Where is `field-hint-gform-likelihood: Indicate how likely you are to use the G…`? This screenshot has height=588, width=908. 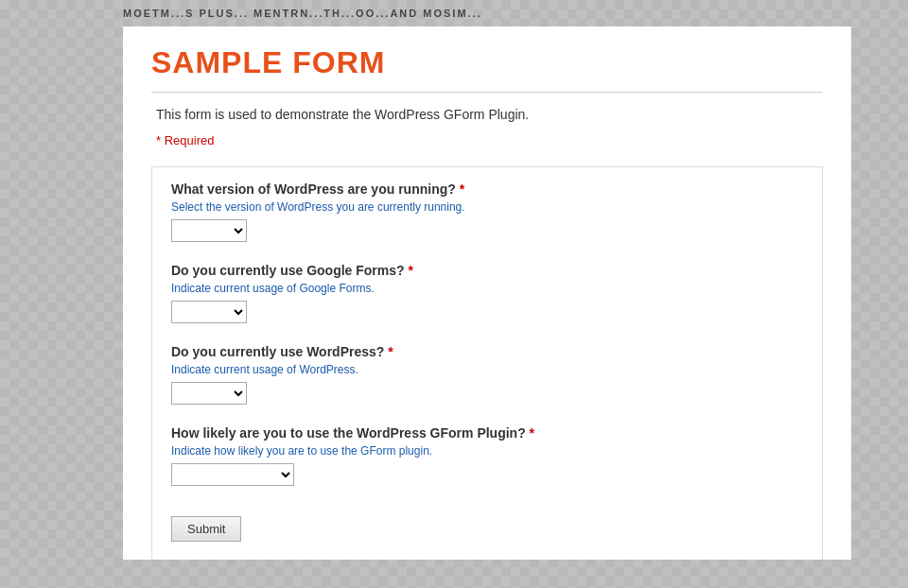 field-hint-gform-likelihood: Indicate how likely you are to use the G… is located at coordinates (487, 451).